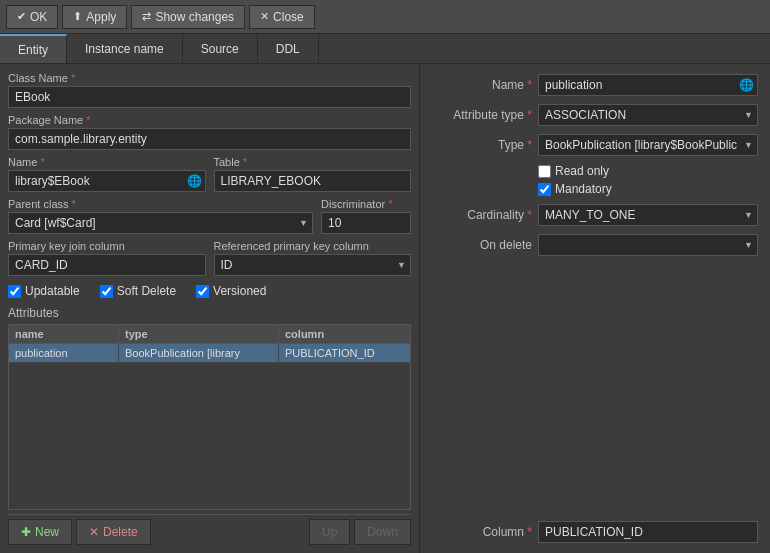  What do you see at coordinates (34, 48) in the screenshot?
I see `tab-entity: Entity` at bounding box center [34, 48].